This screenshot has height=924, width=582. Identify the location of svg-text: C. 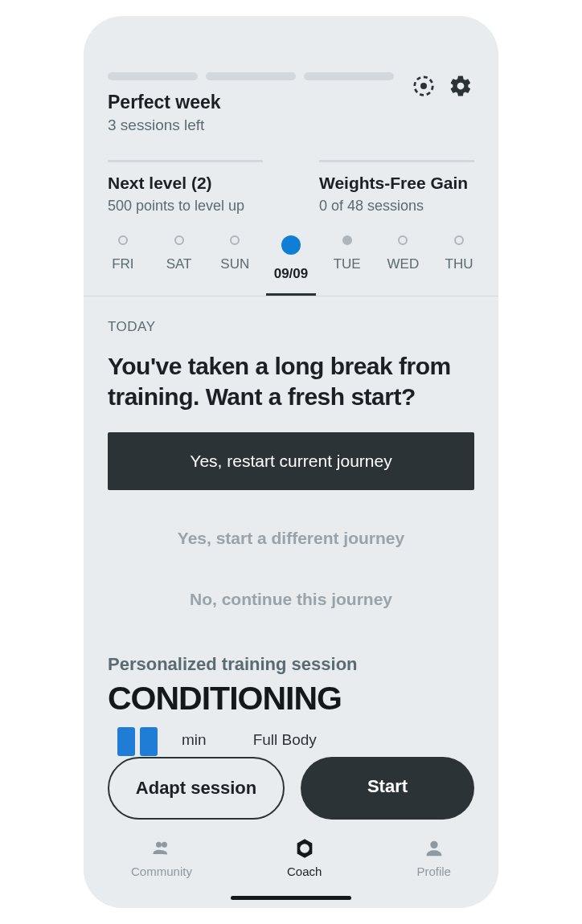
(304, 849).